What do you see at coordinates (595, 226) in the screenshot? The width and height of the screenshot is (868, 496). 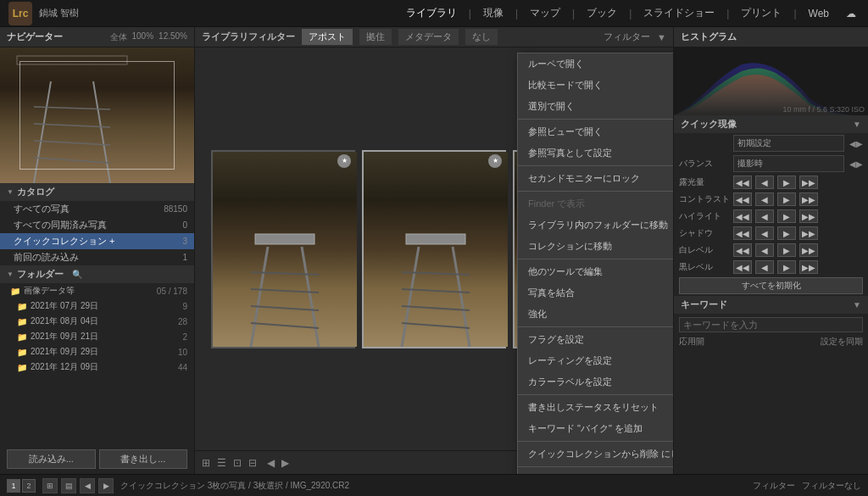 I see `menu-go-folder: ライブラリ内のフォルダーに移動` at bounding box center [595, 226].